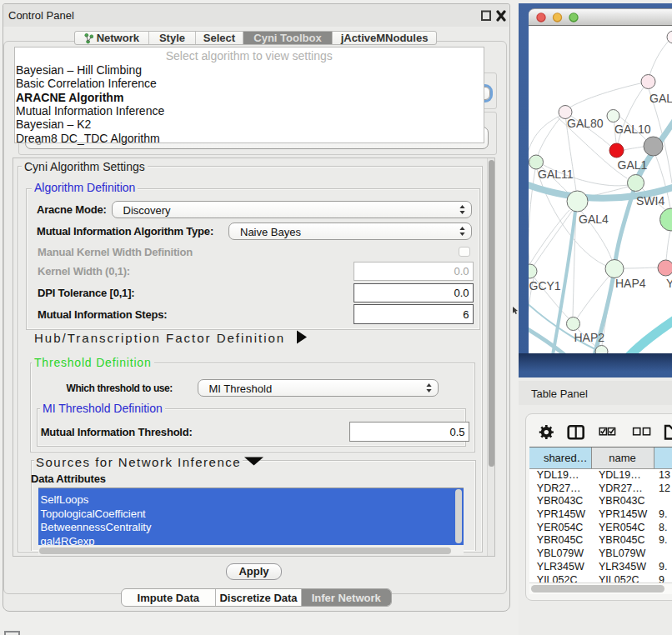 The height and width of the screenshot is (635, 672). What do you see at coordinates (594, 219) in the screenshot?
I see `svg-text: GAL4` at bounding box center [594, 219].